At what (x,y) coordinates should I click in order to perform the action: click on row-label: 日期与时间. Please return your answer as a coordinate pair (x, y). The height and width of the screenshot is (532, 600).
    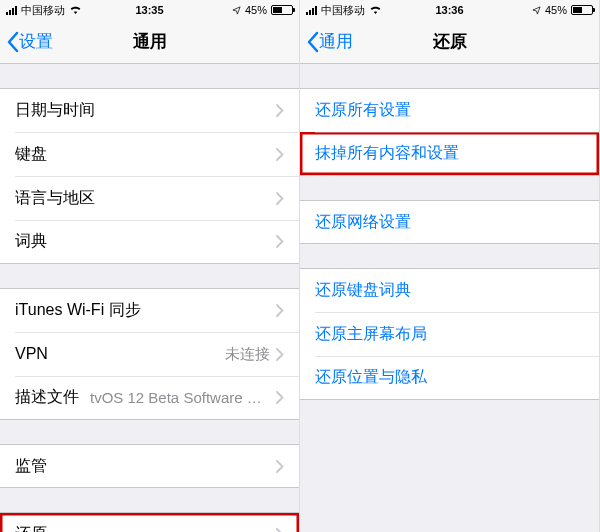
    Looking at the image, I should click on (55, 110).